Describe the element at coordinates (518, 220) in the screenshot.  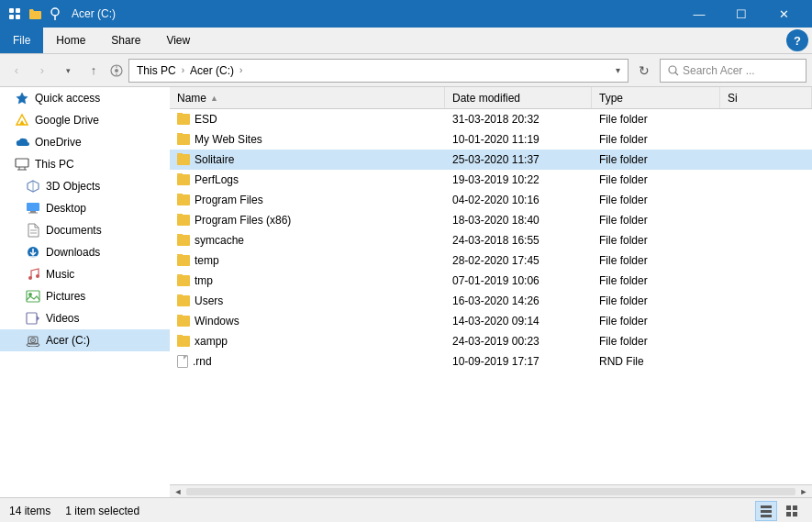
I see `file-cell-date: 18-03-2020 18:40` at that location.